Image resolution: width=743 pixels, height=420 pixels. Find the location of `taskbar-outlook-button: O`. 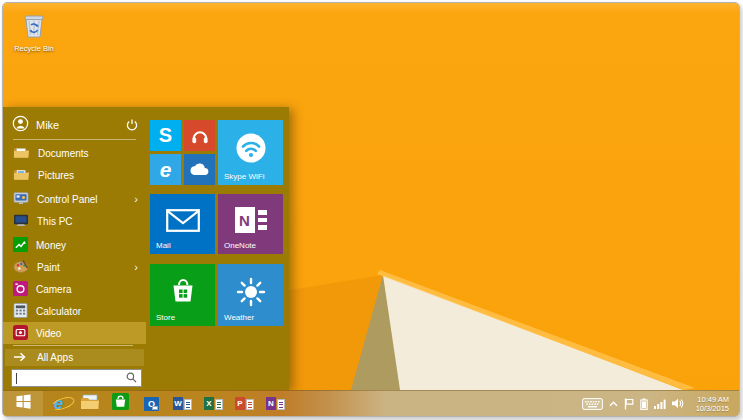

taskbar-outlook-button: O is located at coordinates (152, 404).